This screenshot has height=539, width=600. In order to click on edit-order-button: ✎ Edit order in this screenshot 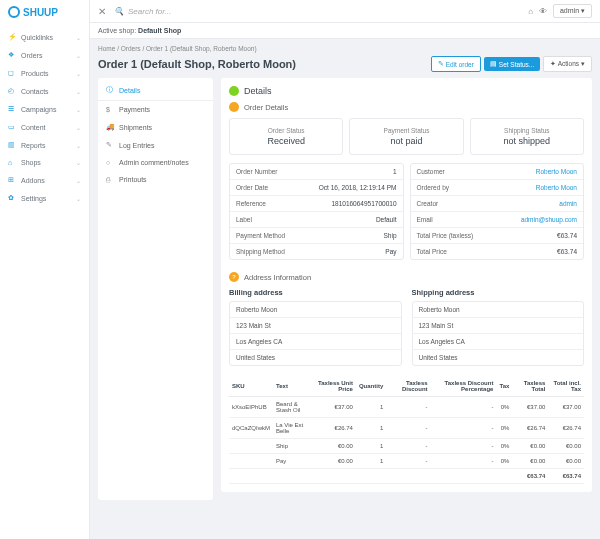, I will do `click(456, 64)`.